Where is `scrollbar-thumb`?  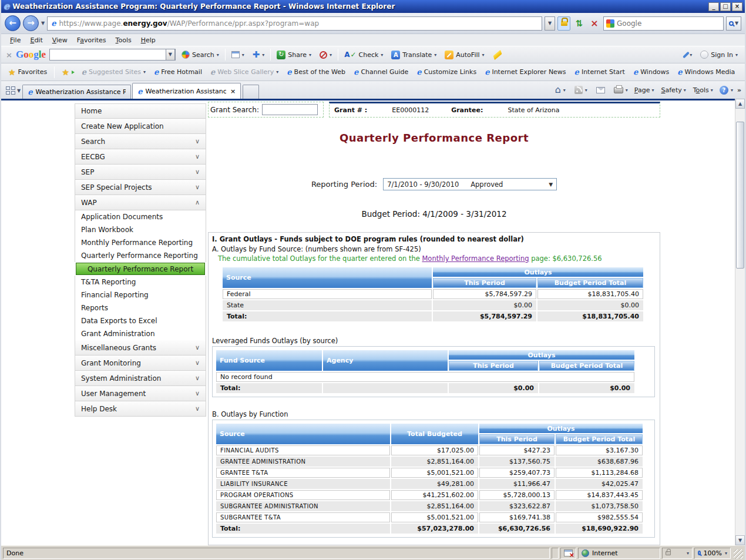 scrollbar-thumb is located at coordinates (740, 195).